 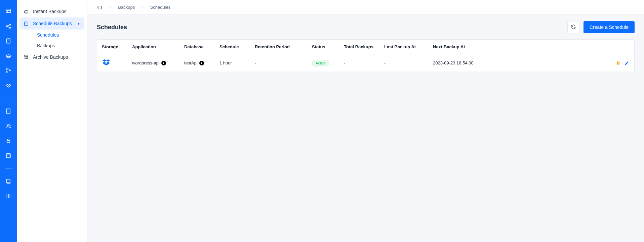 What do you see at coordinates (321, 63) in the screenshot?
I see `status-badge: Active` at bounding box center [321, 63].